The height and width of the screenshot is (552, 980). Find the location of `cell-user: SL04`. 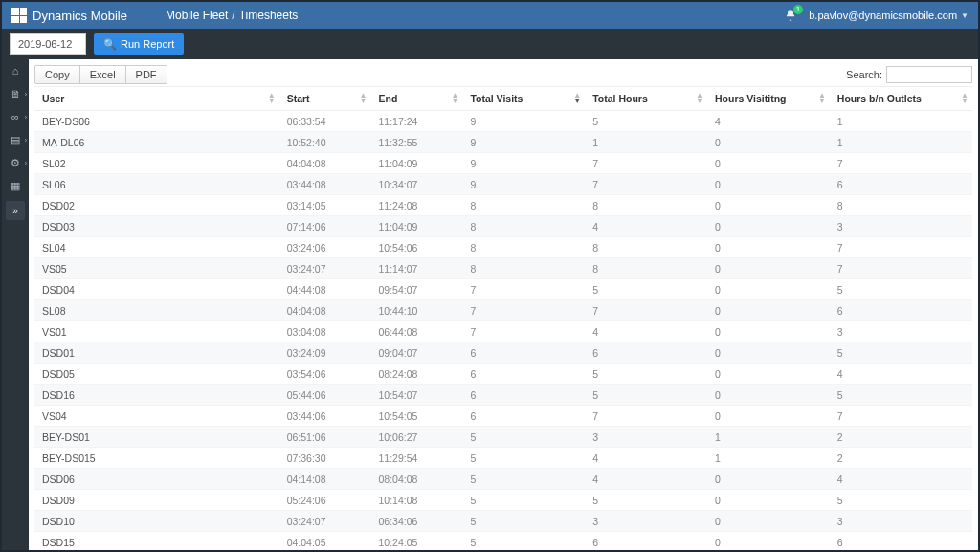

cell-user: SL04 is located at coordinates (157, 248).